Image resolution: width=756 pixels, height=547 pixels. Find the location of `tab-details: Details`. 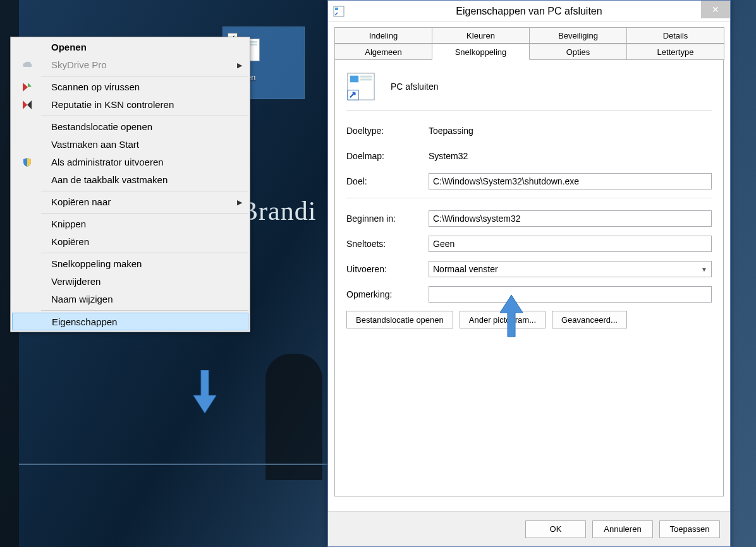

tab-details: Details is located at coordinates (675, 35).